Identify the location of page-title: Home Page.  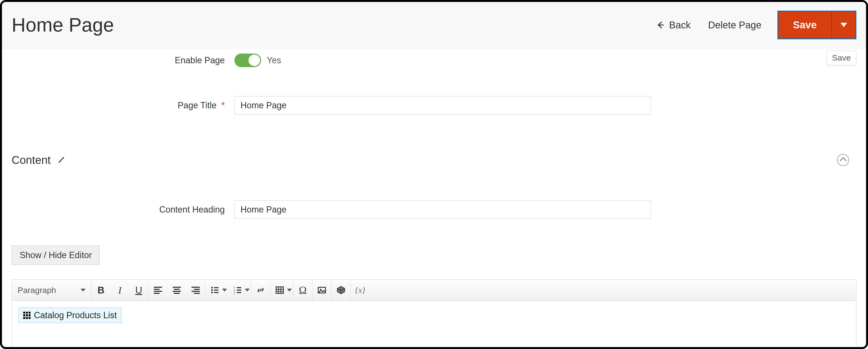
(333, 25).